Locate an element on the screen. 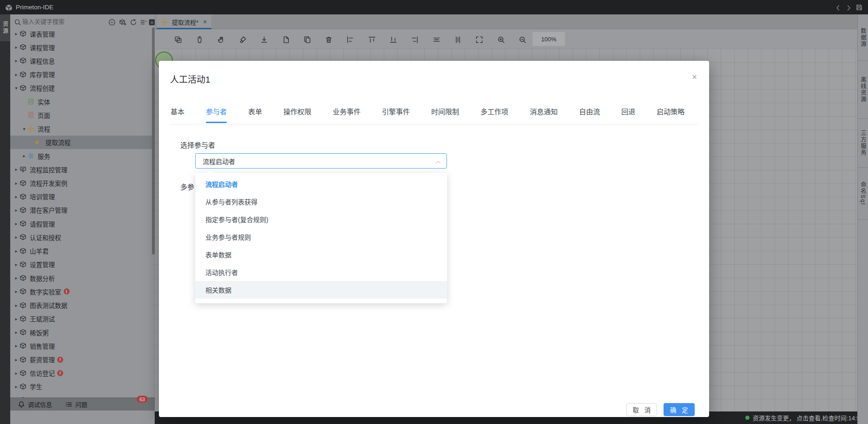  tree-item: ▸课表管理 is located at coordinates (83, 33).